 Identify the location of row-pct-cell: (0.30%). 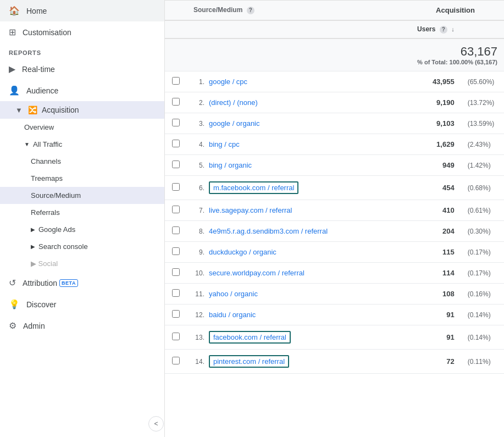
(483, 231).